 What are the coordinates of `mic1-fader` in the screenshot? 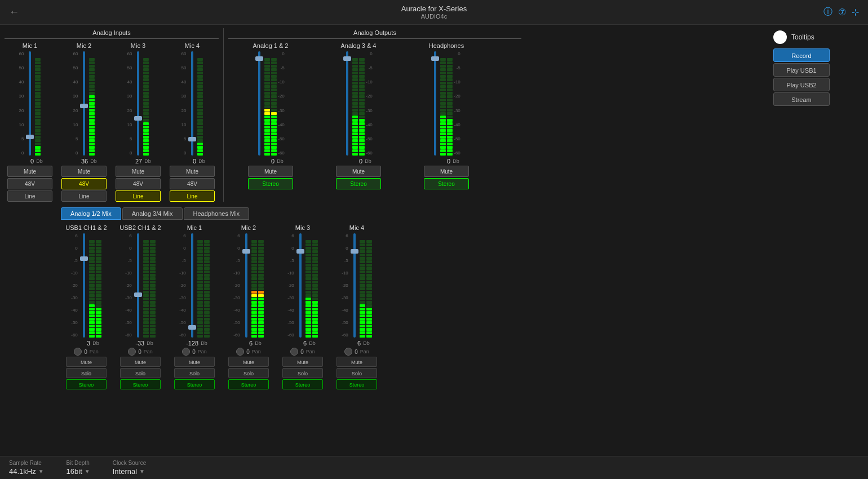 It's located at (30, 104).